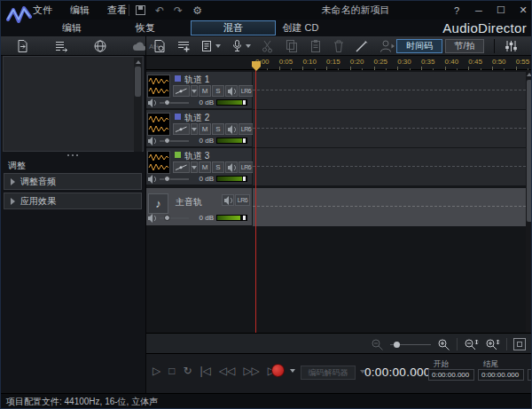 The height and width of the screenshot is (409, 532). I want to click on panel-divider, so click(145, 215).